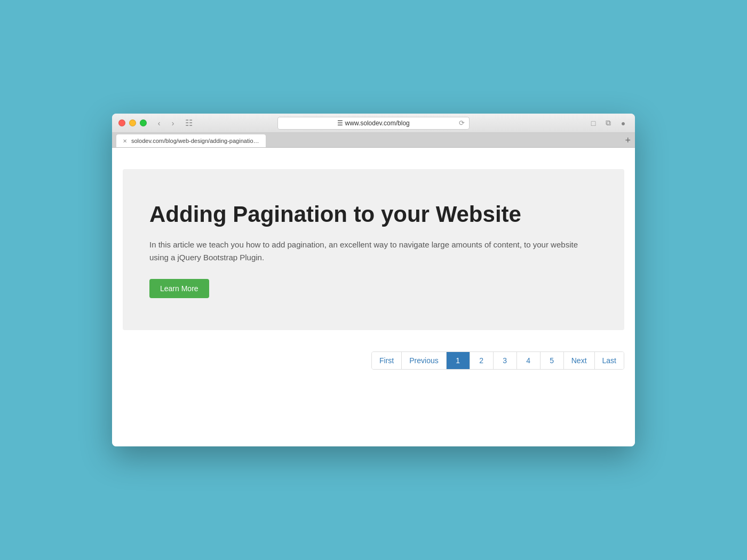 The width and height of the screenshot is (747, 560). What do you see at coordinates (424, 361) in the screenshot?
I see `pagination-previous-button: Previous` at bounding box center [424, 361].